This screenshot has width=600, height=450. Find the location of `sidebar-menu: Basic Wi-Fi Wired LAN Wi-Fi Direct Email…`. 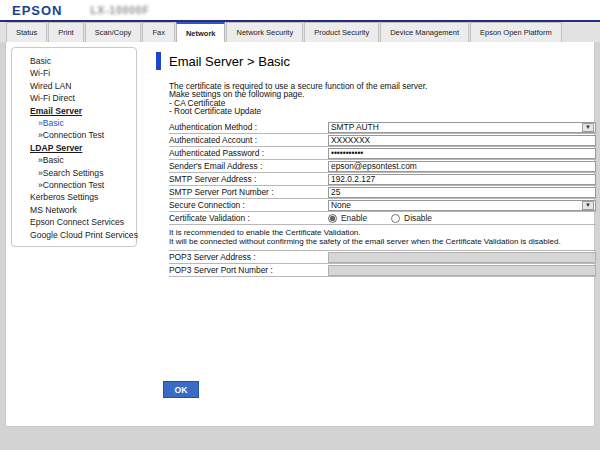

sidebar-menu: Basic Wi-Fi Wired LAN Wi-Fi Direct Email… is located at coordinates (74, 147).